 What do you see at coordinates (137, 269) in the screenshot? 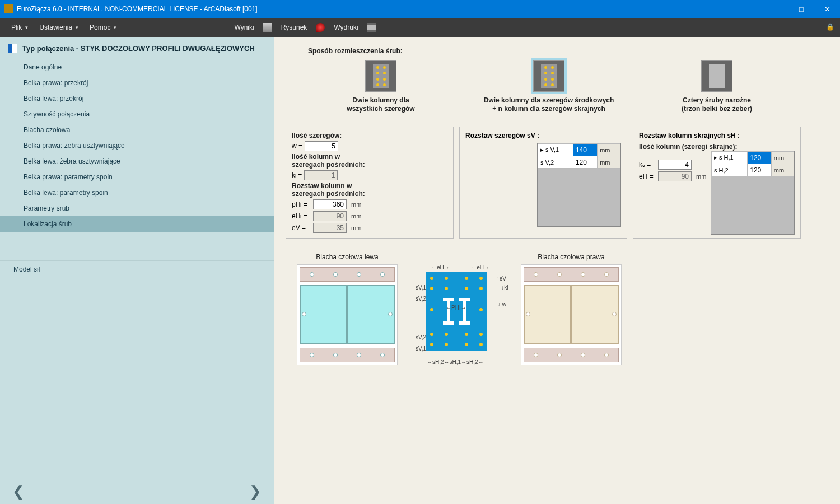
I see `sidebar-model: Model sił` at bounding box center [137, 269].